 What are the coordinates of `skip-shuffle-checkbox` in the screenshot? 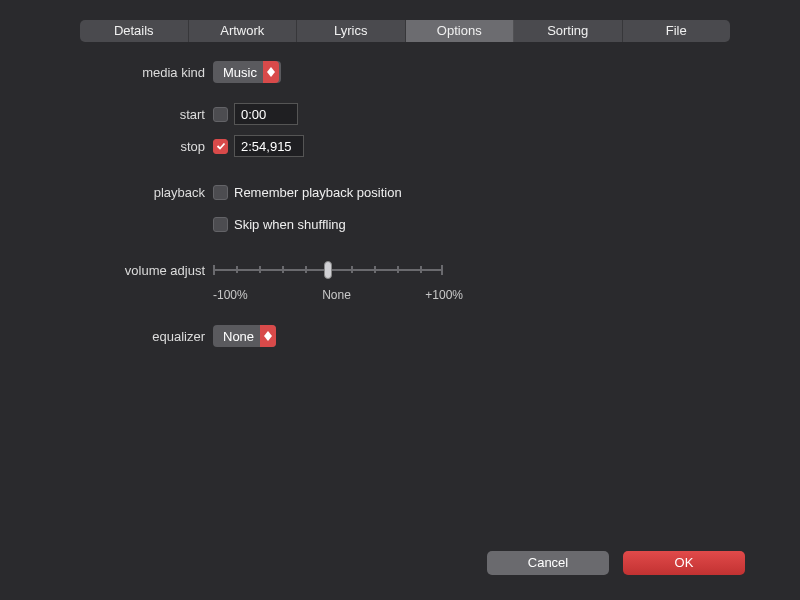 It's located at (220, 224).